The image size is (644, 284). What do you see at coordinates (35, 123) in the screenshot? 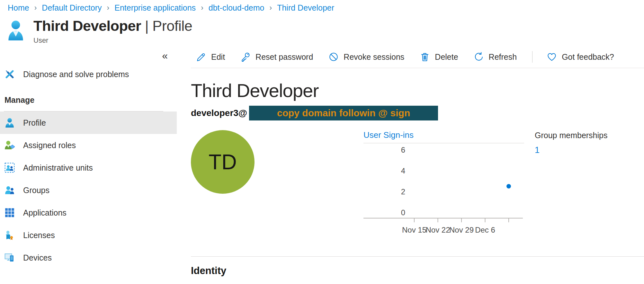
I see `sidebar-item-label: Profile` at bounding box center [35, 123].